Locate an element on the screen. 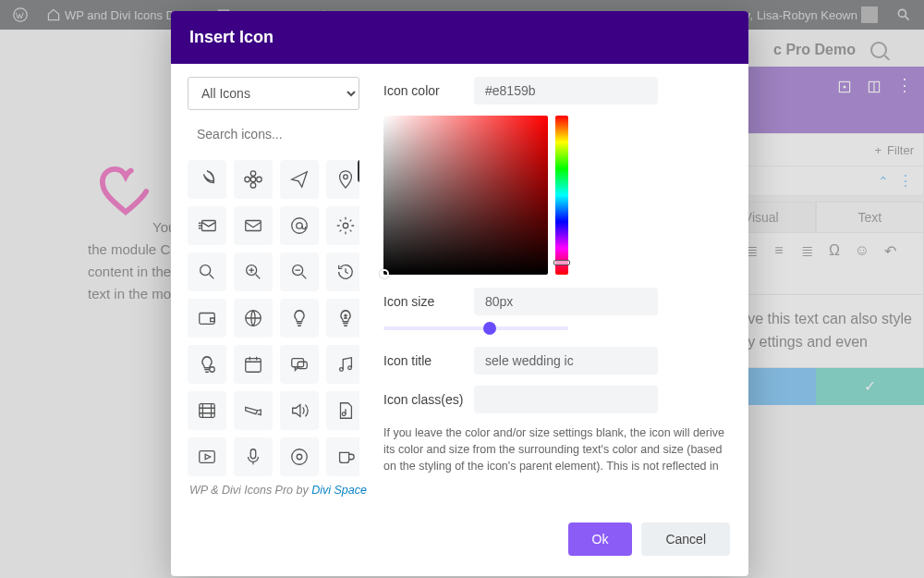 Image resolution: width=924 pixels, height=578 pixels. play-icon is located at coordinates (207, 457).